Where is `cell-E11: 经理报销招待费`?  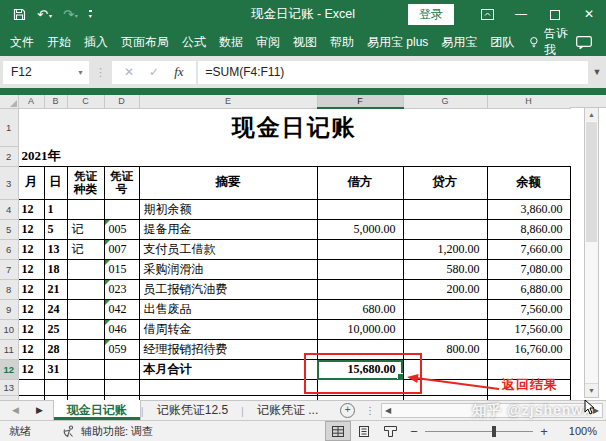 cell-E11: 经理报销招待费 is located at coordinates (228, 350).